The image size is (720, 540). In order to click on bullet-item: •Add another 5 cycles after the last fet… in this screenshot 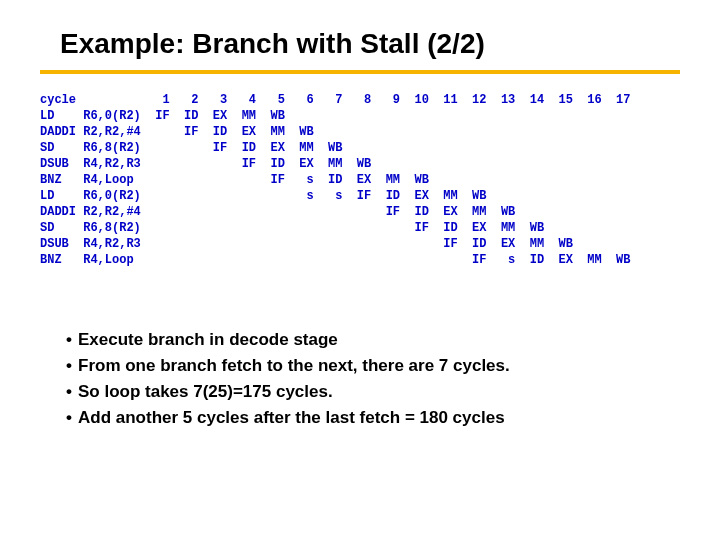, I will do `click(285, 418)`.